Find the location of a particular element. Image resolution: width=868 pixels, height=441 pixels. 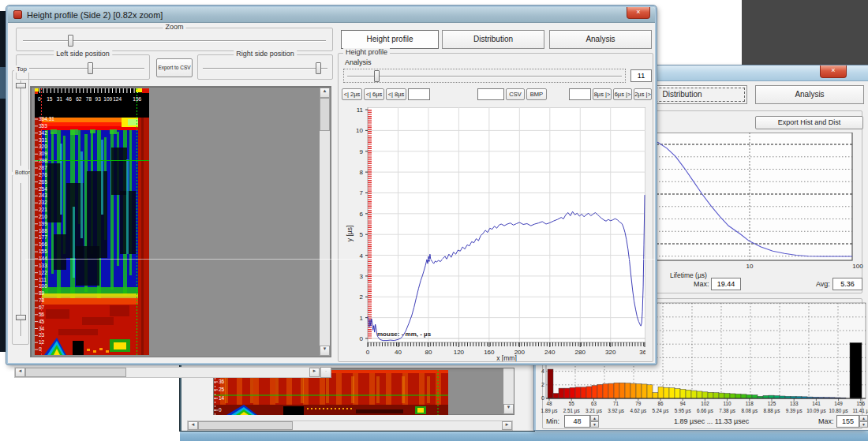

svg-text: 141 is located at coordinates (816, 404).